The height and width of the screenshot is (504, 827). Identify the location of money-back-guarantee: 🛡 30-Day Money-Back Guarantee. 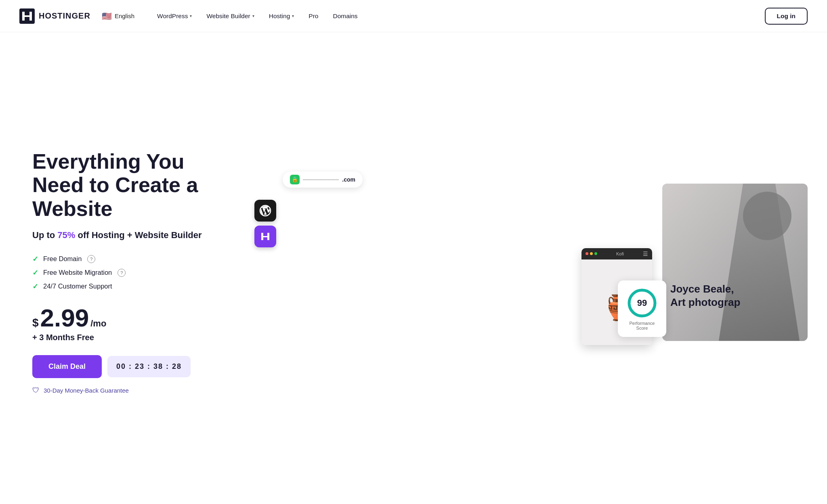
(129, 391).